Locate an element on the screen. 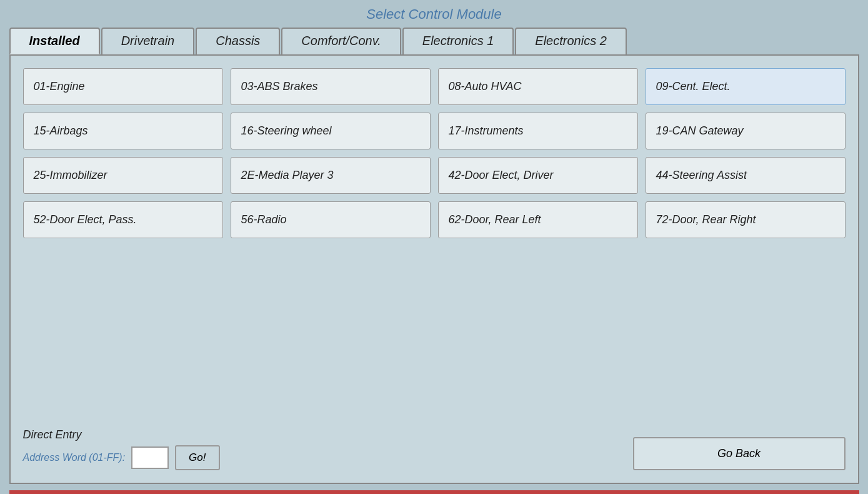 This screenshot has height=494, width=868. module-button-42: 42-Door Elect, Driver is located at coordinates (538, 175).